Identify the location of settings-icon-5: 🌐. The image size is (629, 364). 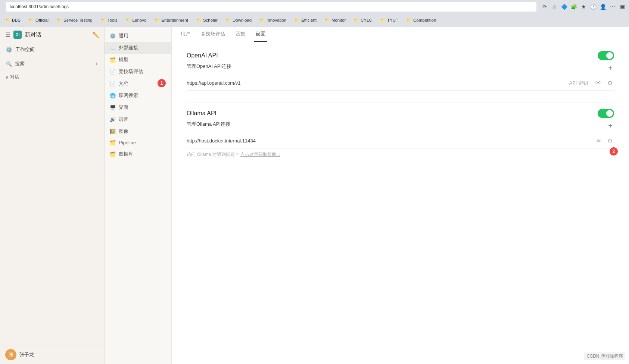
(113, 95).